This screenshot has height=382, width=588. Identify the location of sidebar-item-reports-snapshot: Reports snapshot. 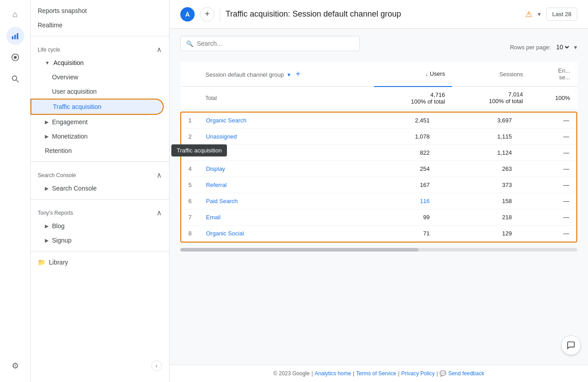
(100, 11).